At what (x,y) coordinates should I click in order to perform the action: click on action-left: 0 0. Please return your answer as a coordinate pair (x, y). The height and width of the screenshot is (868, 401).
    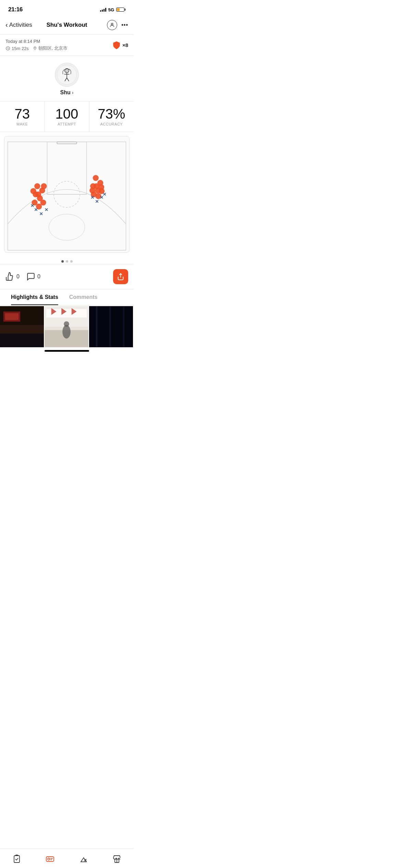
    Looking at the image, I should click on (23, 277).